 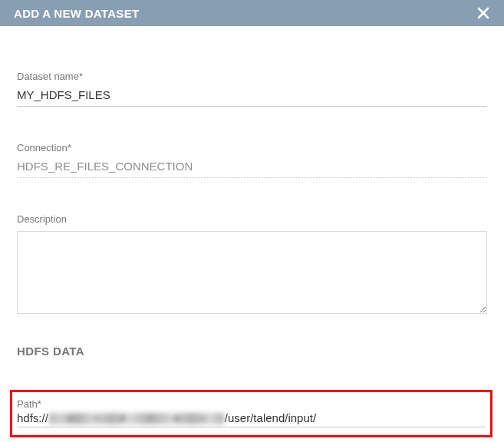 What do you see at coordinates (252, 160) in the screenshot?
I see `connection-field: Connection*` at bounding box center [252, 160].